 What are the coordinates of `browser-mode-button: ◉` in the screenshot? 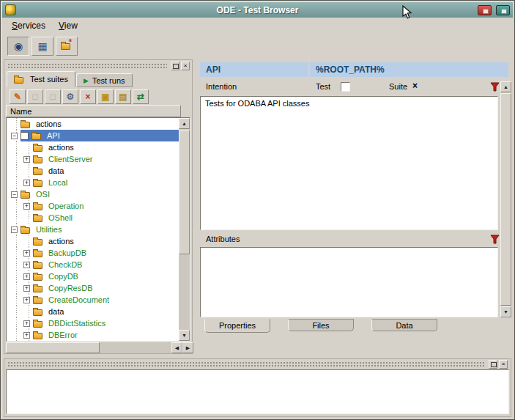 It's located at (18, 46).